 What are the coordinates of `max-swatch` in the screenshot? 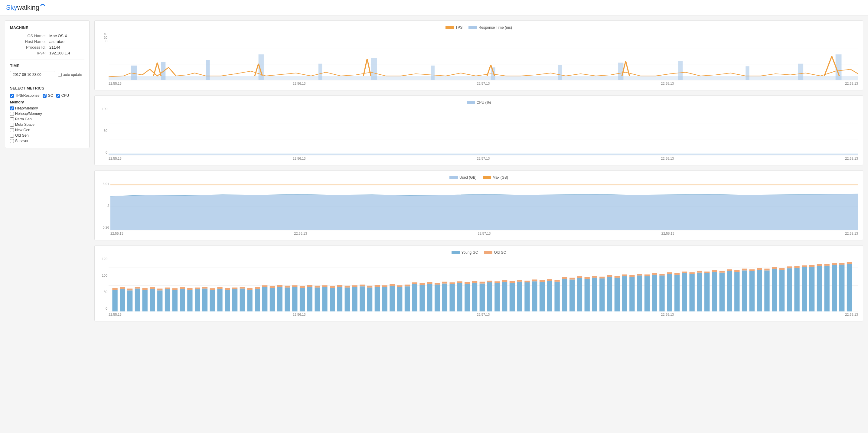 It's located at (487, 177).